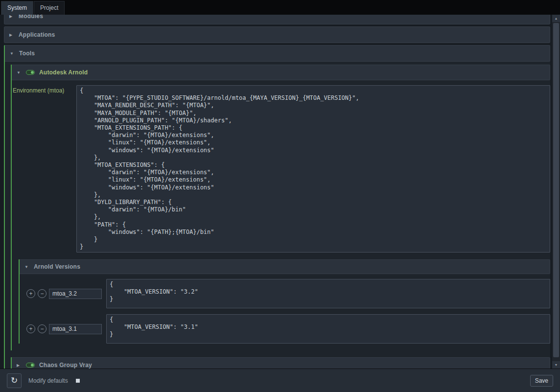 This screenshot has height=392, width=560. What do you see at coordinates (285, 267) in the screenshot?
I see `section-arnold-versions-header: ▼ Arnold Versions` at bounding box center [285, 267].